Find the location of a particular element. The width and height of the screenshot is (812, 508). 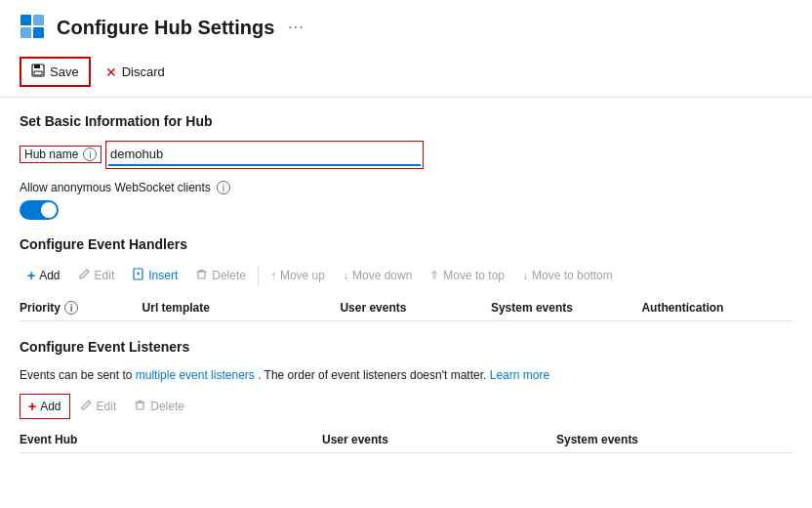

basic-info-title: Set Basic Information for Hub is located at coordinates (406, 121).